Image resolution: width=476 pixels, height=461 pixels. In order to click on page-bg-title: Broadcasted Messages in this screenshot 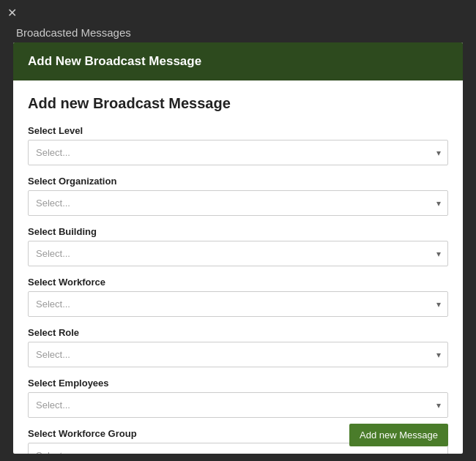, I will do `click(73, 32)`.